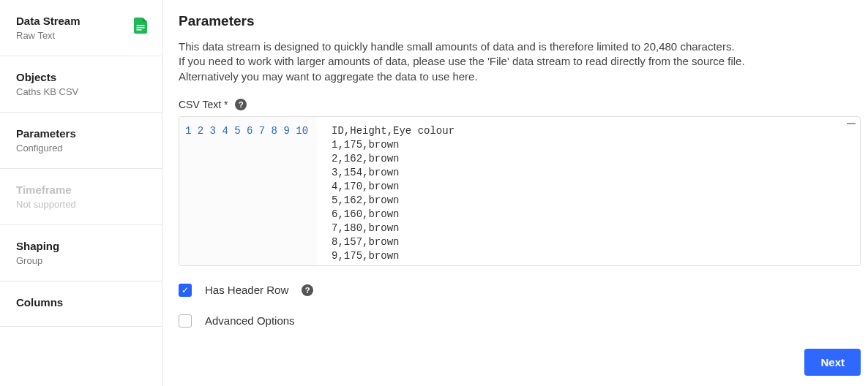 Image resolution: width=868 pixels, height=386 pixels. I want to click on page-title: Parameters, so click(520, 21).